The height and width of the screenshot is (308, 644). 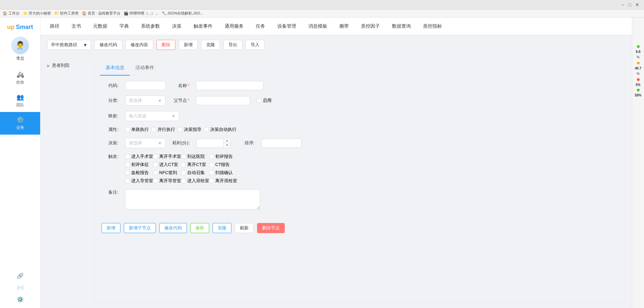 I want to click on sidebar-item-rescue: 🚑 抢救, so click(x=20, y=78).